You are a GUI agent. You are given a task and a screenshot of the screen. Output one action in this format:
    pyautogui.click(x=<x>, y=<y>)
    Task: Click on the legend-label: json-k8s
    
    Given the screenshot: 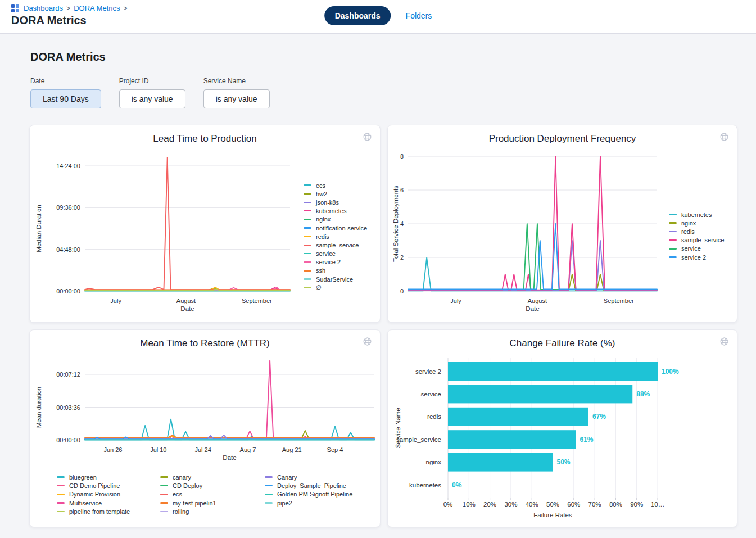 What is the action you would take?
    pyautogui.click(x=327, y=202)
    